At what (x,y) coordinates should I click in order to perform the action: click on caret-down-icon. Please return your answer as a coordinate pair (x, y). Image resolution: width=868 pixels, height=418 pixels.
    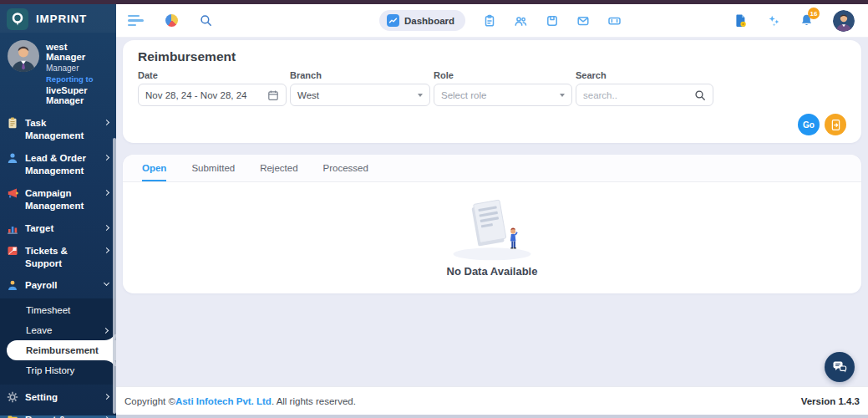
    Looking at the image, I should click on (562, 95).